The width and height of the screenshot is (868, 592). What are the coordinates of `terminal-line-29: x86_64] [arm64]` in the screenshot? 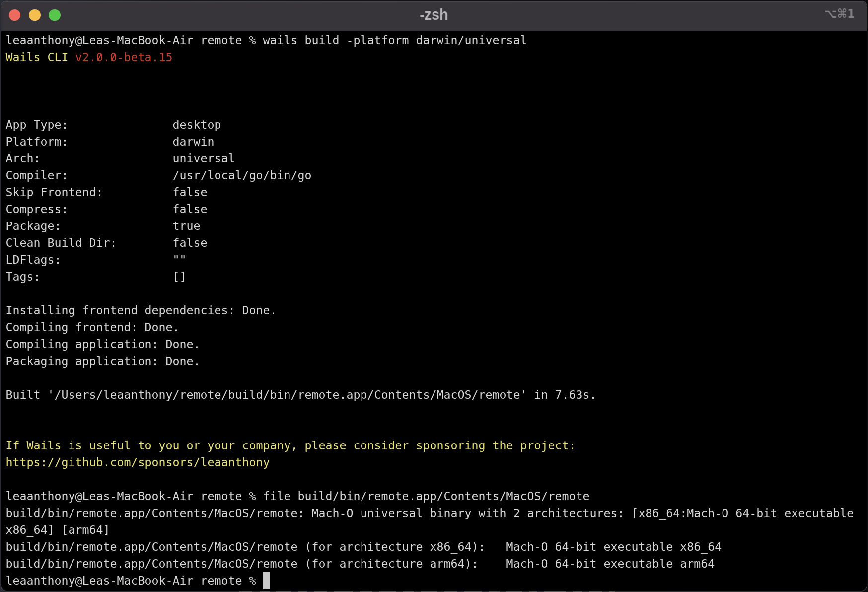 It's located at (436, 529).